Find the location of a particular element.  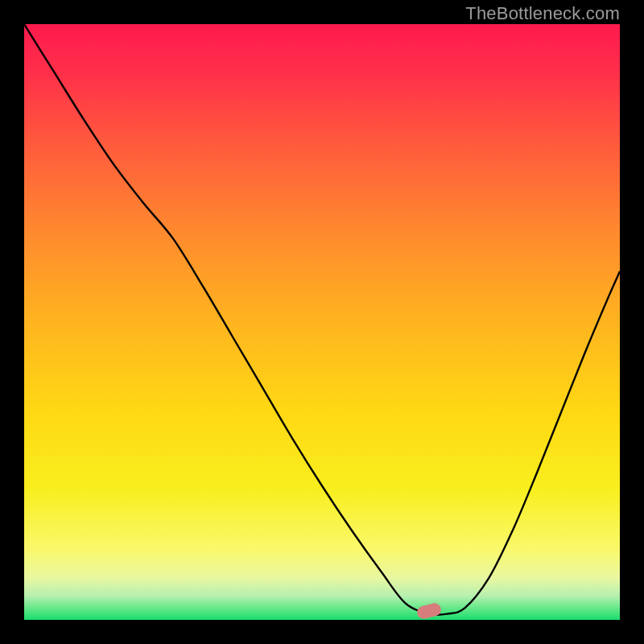

watermark-text: TheBottleneck.com is located at coordinates (543, 14).